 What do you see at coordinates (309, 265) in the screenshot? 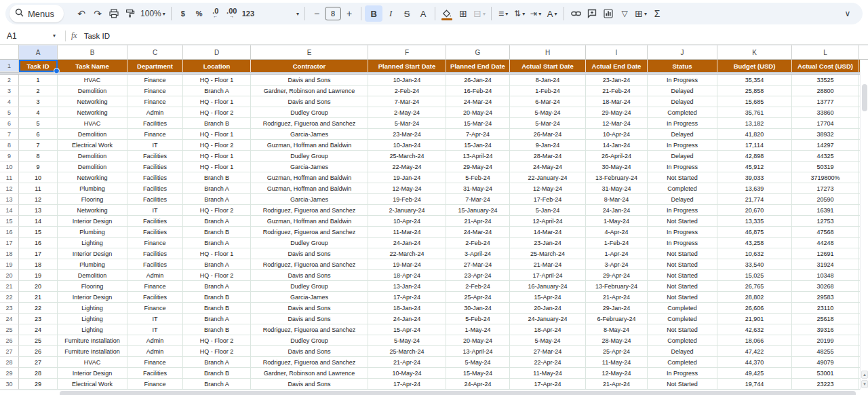
I see `cell-E19: Rodriguez, Figueroa and Sanchez` at bounding box center [309, 265].